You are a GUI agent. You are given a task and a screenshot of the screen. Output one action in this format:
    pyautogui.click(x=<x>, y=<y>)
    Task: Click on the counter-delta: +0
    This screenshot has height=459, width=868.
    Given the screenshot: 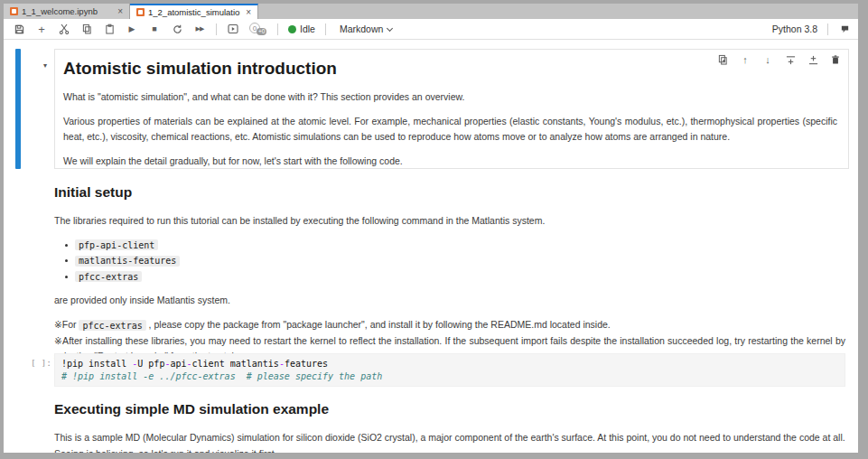 What is the action you would take?
    pyautogui.click(x=262, y=32)
    